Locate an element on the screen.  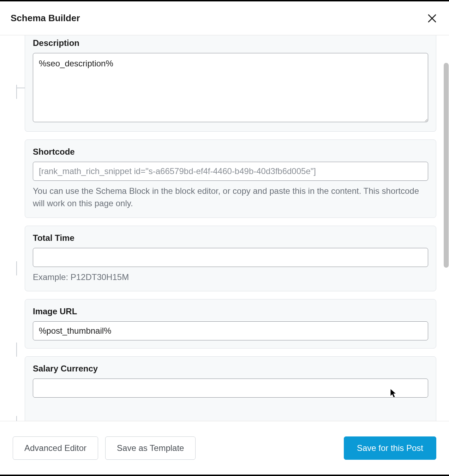
field-card-image-url: Image URL is located at coordinates (231, 324).